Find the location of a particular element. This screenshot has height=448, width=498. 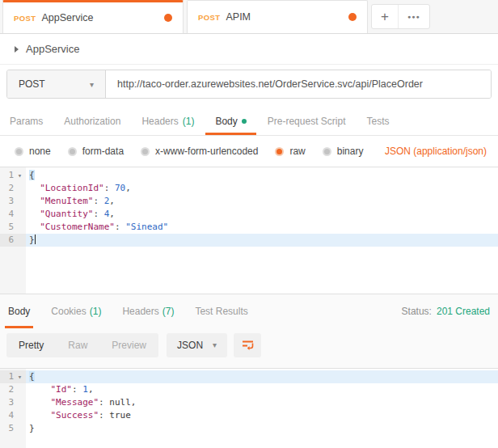

code-text: "Id": 1, is located at coordinates (262, 390).